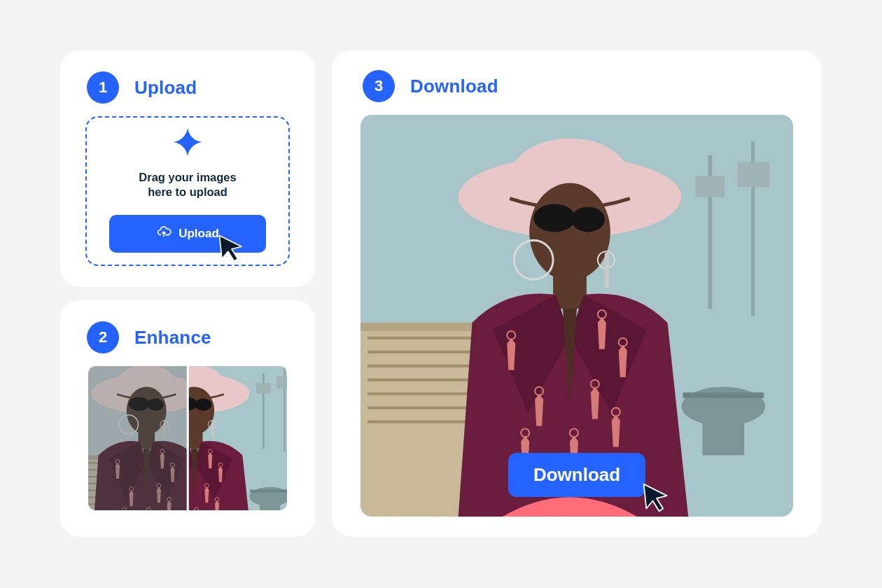 The image size is (882, 588). Describe the element at coordinates (199, 234) in the screenshot. I see `upload-button-label: Upload` at that location.